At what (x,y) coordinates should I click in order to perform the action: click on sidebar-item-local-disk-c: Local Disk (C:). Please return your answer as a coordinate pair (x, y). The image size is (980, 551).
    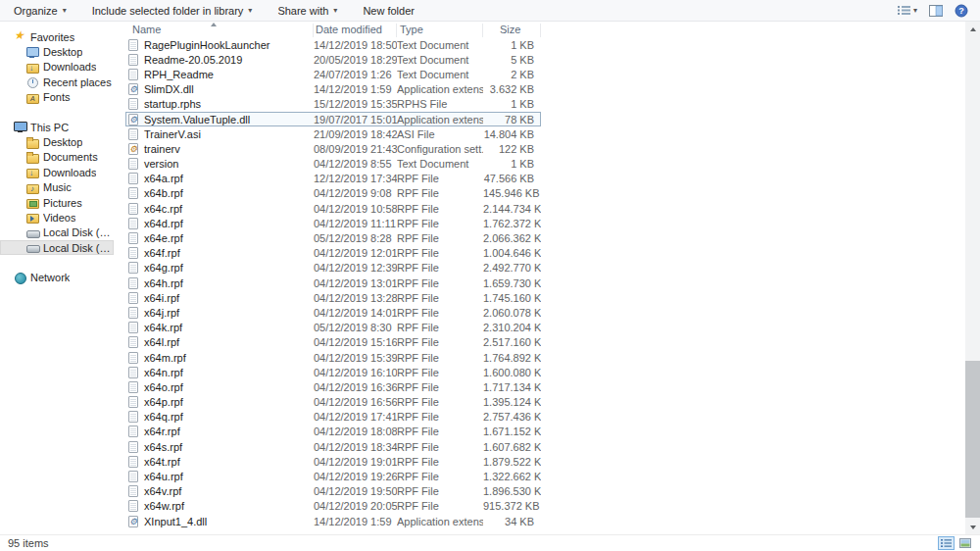
    Looking at the image, I should click on (57, 233).